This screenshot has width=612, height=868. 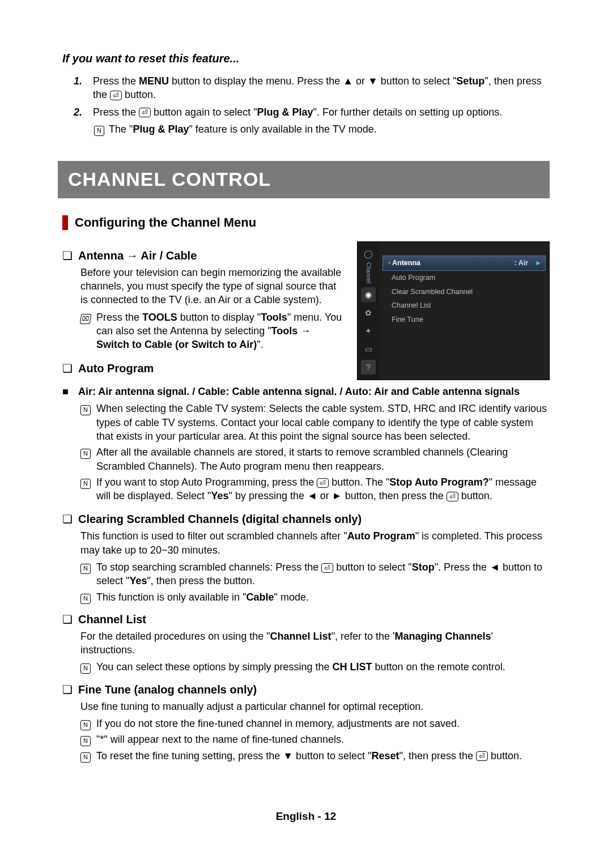 What do you see at coordinates (306, 620) in the screenshot?
I see `h3-channel-list: ❏ Channel List` at bounding box center [306, 620].